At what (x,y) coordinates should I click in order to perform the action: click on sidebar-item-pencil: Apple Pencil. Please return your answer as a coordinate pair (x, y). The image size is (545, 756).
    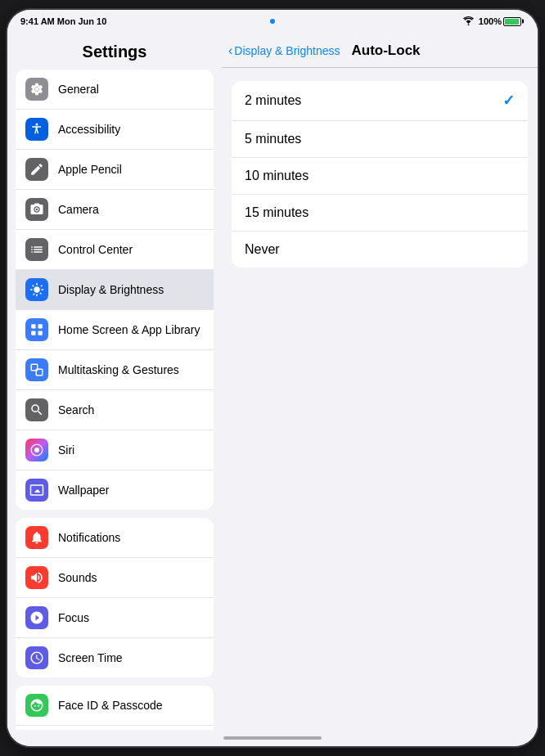
    Looking at the image, I should click on (115, 170).